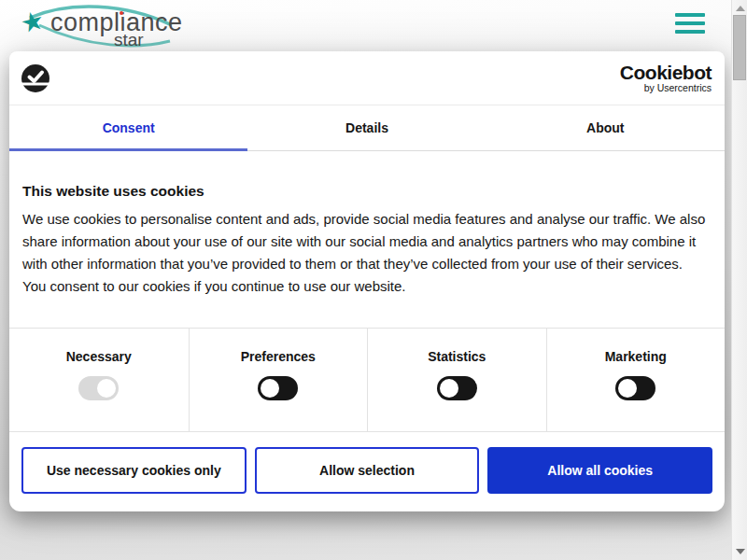 This screenshot has width=747, height=560. I want to click on category-marketing: Marketing, so click(636, 380).